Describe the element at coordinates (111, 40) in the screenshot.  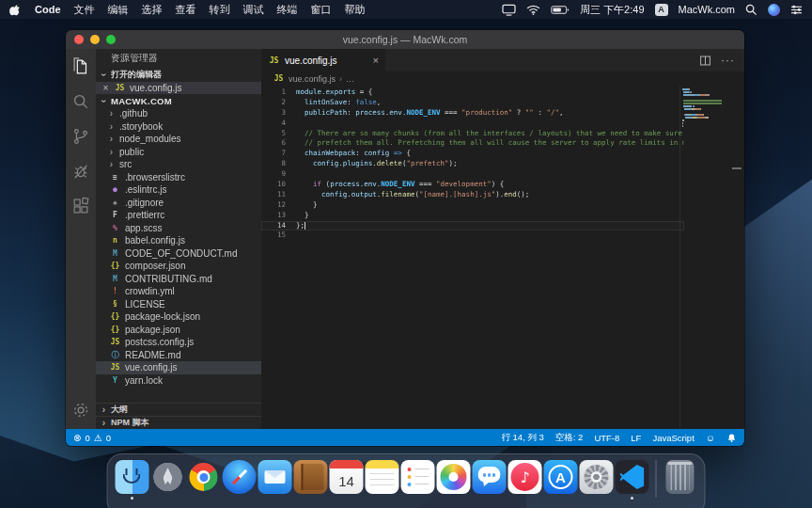
I see `maximize-window-button` at that location.